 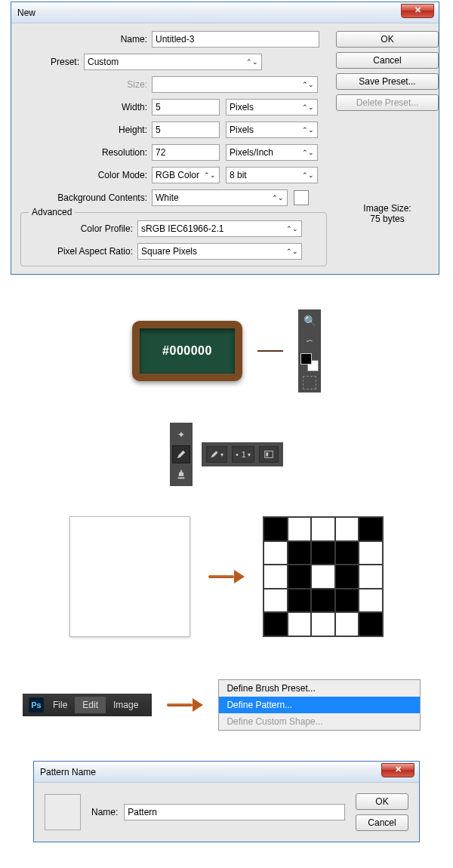 I want to click on pattern-thumbnail, so click(x=63, y=812).